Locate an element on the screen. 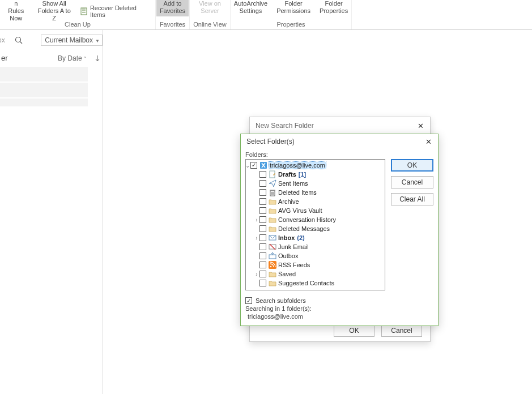  view-on-server-button: View on Server is located at coordinates (210, 7).